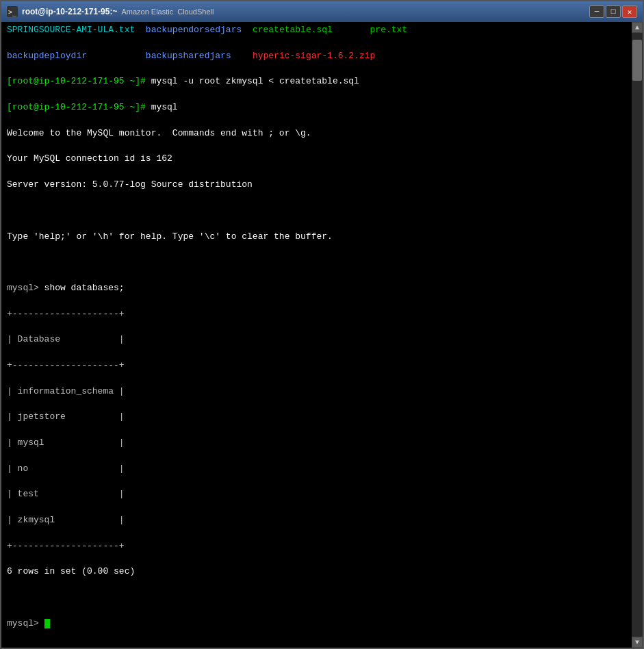  Describe the element at coordinates (316, 366) in the screenshot. I see `terminal-line-40: +--------------------+` at that location.